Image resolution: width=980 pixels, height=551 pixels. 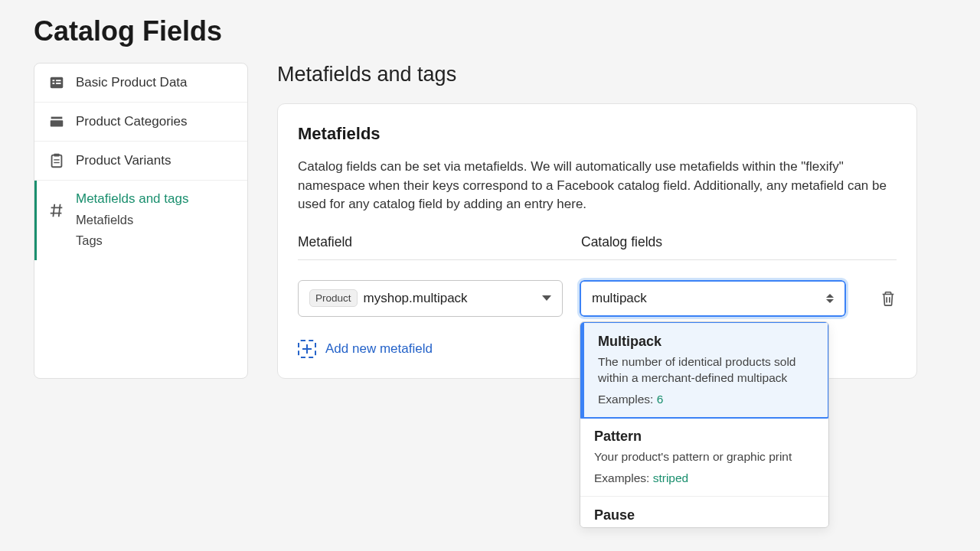 I want to click on sidebar-item-product-variants: Product Variants, so click(x=141, y=161).